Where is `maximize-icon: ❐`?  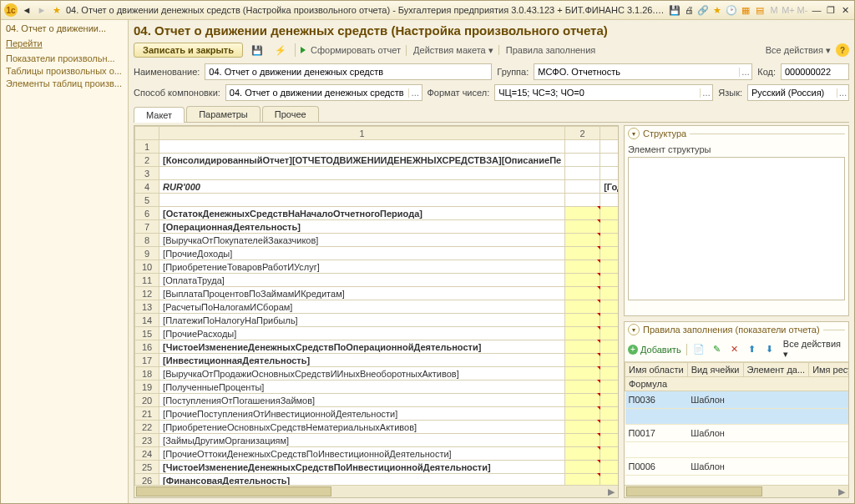
maximize-icon: ❐ is located at coordinates (831, 10).